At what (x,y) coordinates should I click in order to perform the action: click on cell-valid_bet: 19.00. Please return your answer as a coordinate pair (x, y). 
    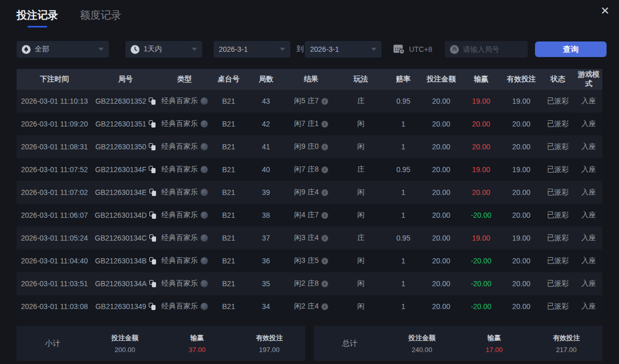
    Looking at the image, I should click on (522, 238).